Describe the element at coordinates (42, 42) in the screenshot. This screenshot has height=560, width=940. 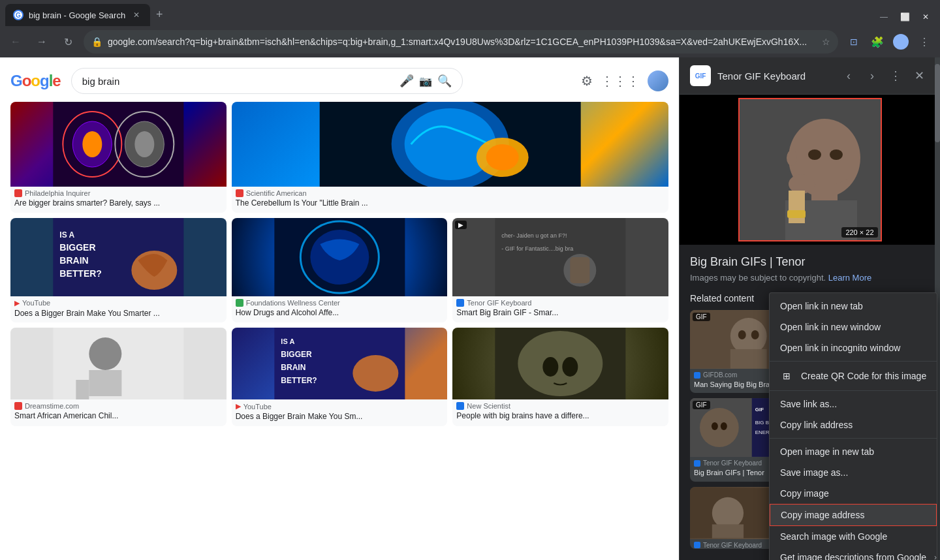
I see `forward-button: →` at that location.